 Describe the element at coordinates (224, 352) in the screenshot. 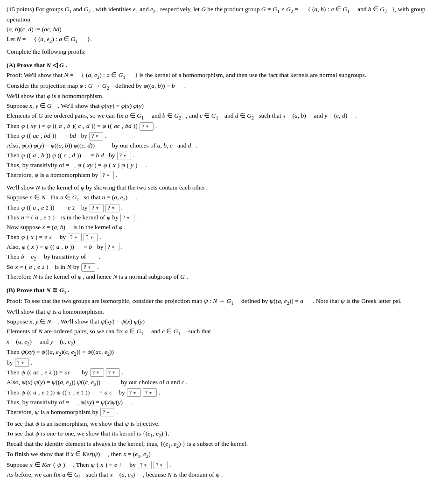

I see `then-psi-xy-expand: Then ψ(xy) = ψ((a, e2)(c, e2)) = ψ((ac, …` at that location.